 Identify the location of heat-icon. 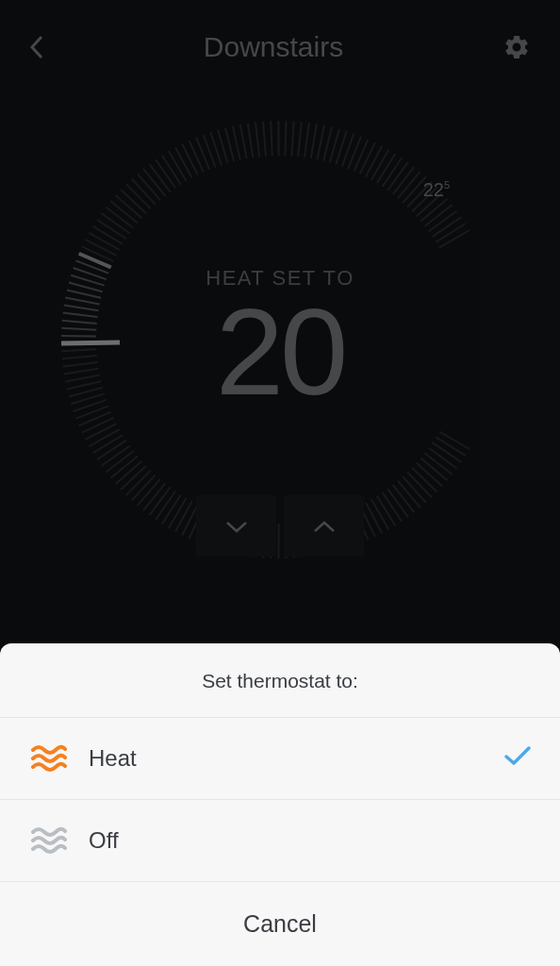
(48, 758).